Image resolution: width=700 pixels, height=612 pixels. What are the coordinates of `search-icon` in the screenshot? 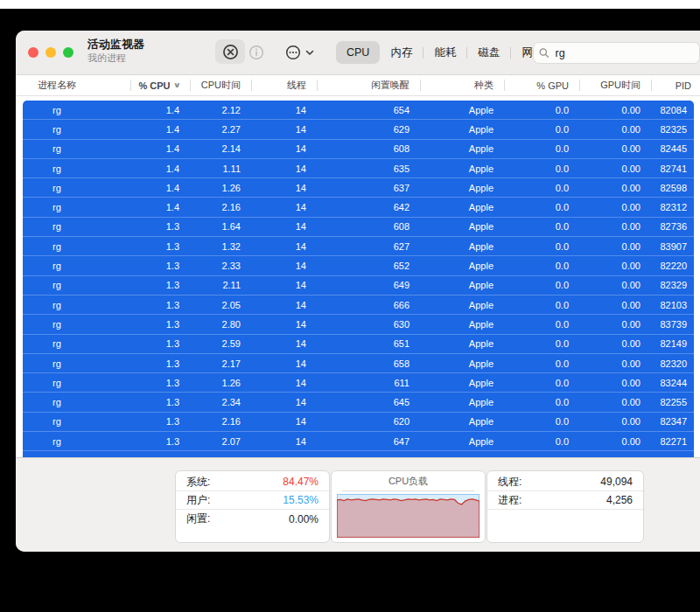 It's located at (544, 52).